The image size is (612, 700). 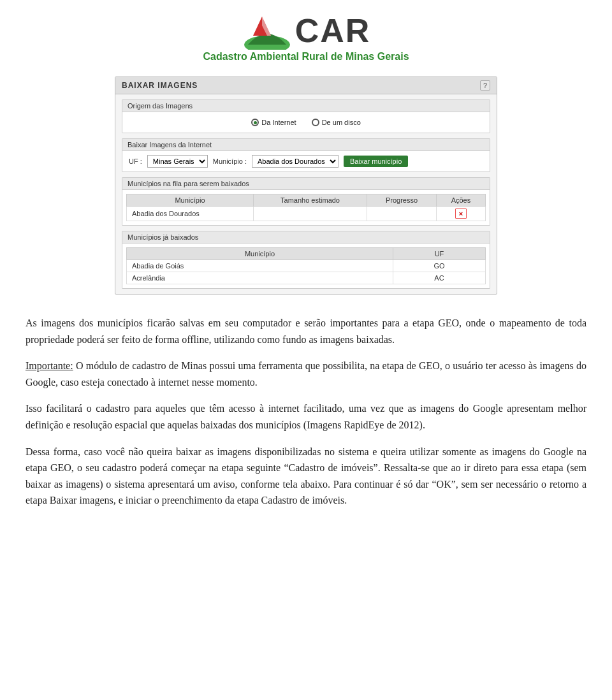 I want to click on paragraph-4: Dessa forma, caso você não queira baixar…, so click(x=306, y=476).